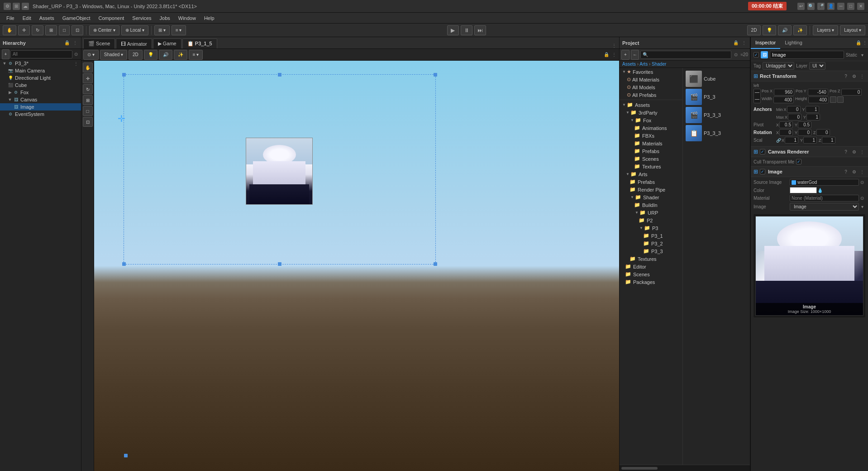 This screenshot has height=471, width=868. Describe the element at coordinates (41, 92) in the screenshot. I see `tree-item-fox: ▶ ⚙ Fox` at that location.